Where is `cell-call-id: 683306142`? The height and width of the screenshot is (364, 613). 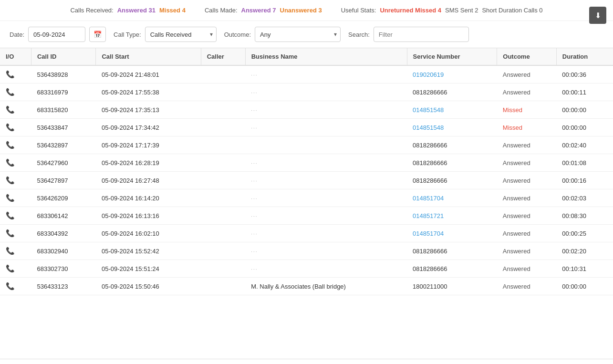
cell-call-id: 683306142 is located at coordinates (63, 216).